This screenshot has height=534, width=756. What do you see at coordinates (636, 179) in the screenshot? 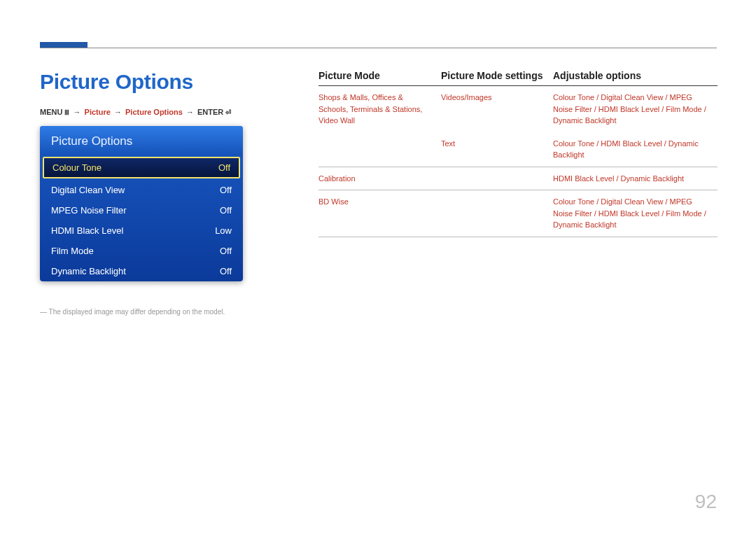
I see `table-cell-adjustable: HDMI Black Level / Dynamic Backlight` at bounding box center [636, 179].